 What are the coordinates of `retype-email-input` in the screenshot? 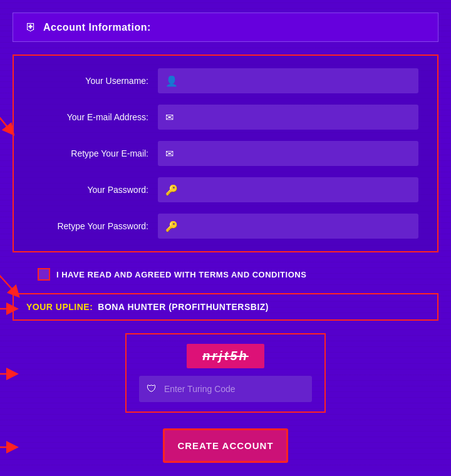 It's located at (297, 153).